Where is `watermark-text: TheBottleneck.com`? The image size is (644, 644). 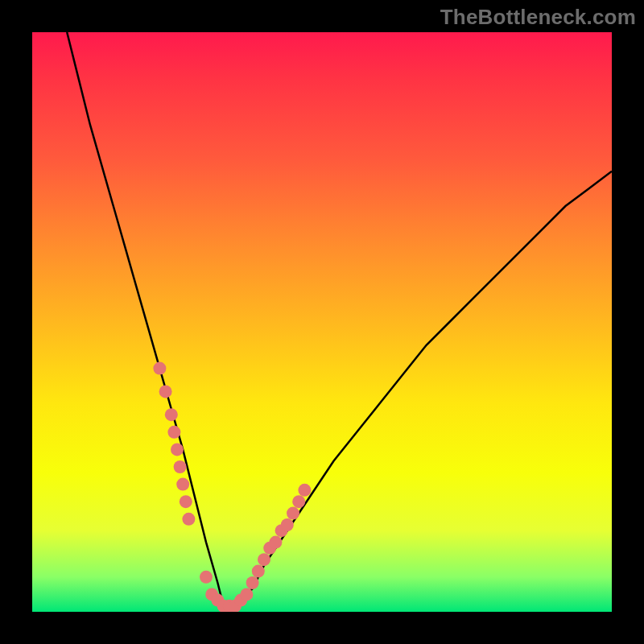
watermark-text: TheBottleneck.com is located at coordinates (538, 18).